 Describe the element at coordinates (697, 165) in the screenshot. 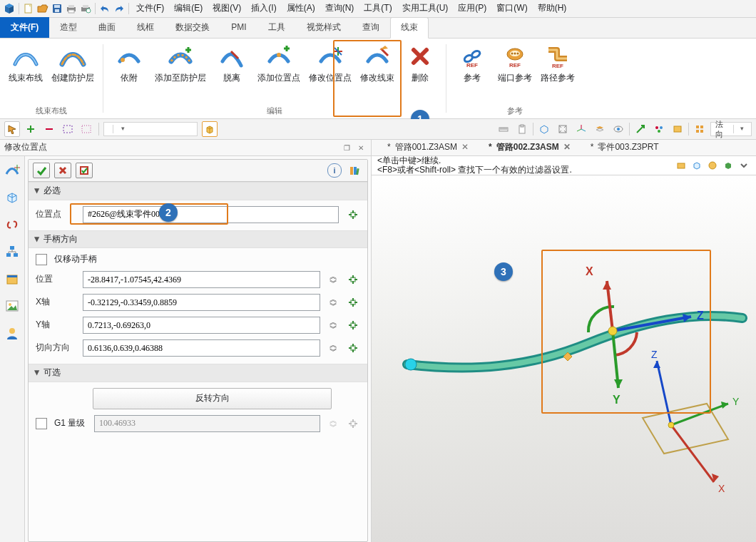

I see `vp-orient-icon` at that location.